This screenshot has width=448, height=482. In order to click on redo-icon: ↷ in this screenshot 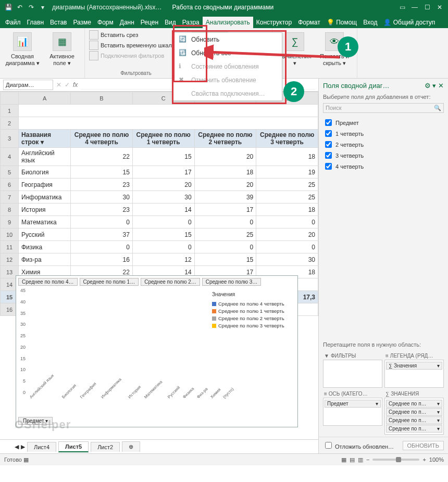, I will do `click(31, 7)`.